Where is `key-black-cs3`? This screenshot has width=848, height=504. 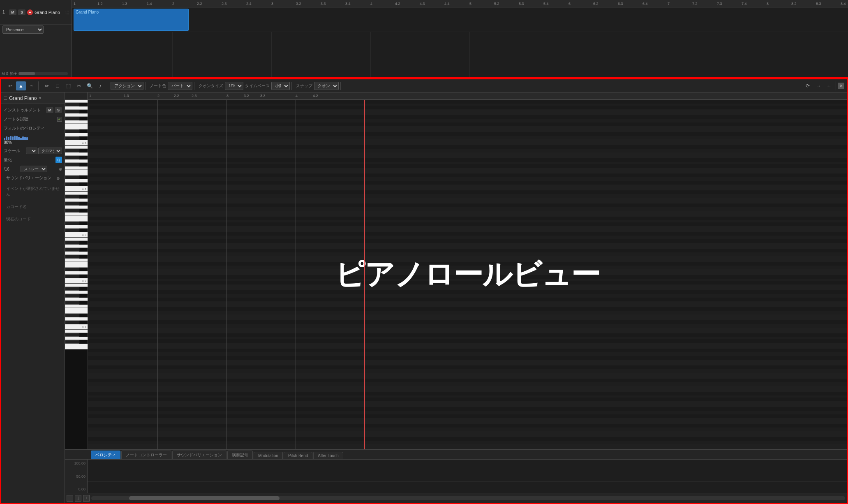
key-black-cs3 is located at coordinates (72, 230).